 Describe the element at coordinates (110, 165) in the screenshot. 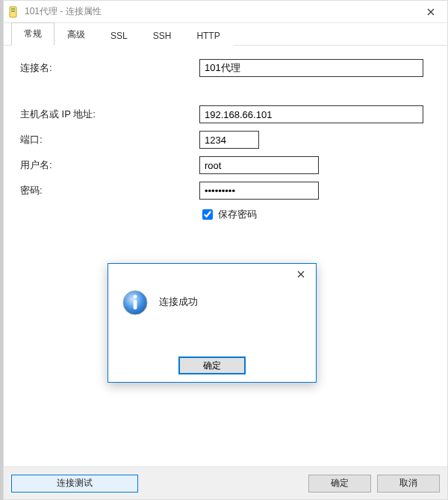

I see `user-label: 用户名:` at that location.